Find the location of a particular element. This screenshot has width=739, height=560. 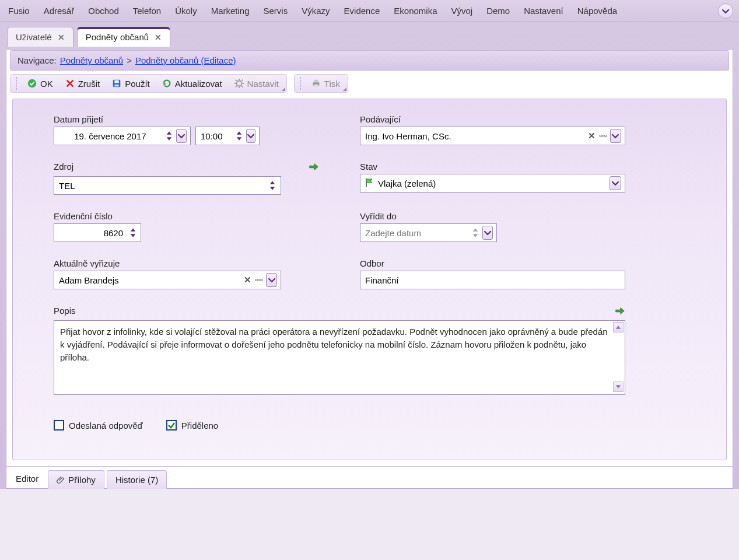

refresh-button: Aktualizovat is located at coordinates (192, 83).